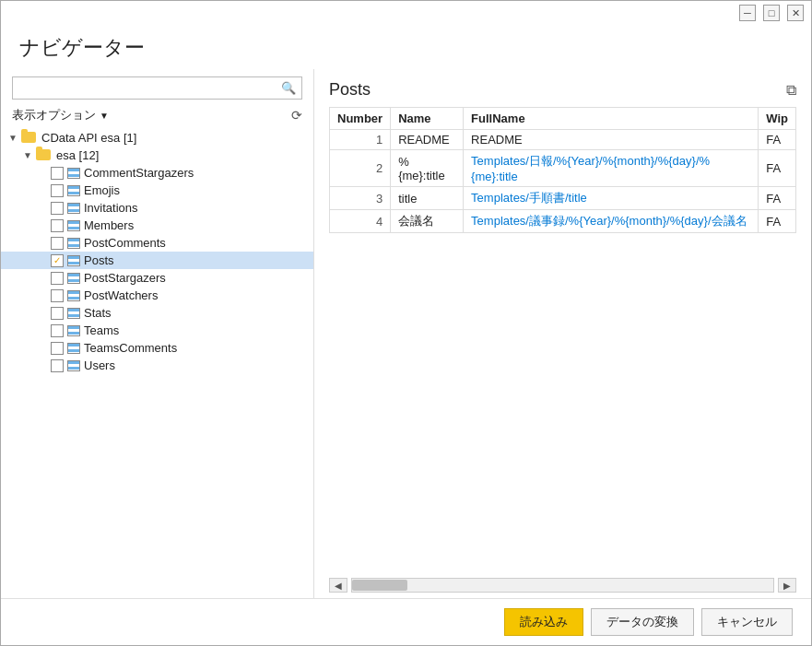 The image size is (812, 646). I want to click on item-label: CommentStargazers, so click(138, 173).